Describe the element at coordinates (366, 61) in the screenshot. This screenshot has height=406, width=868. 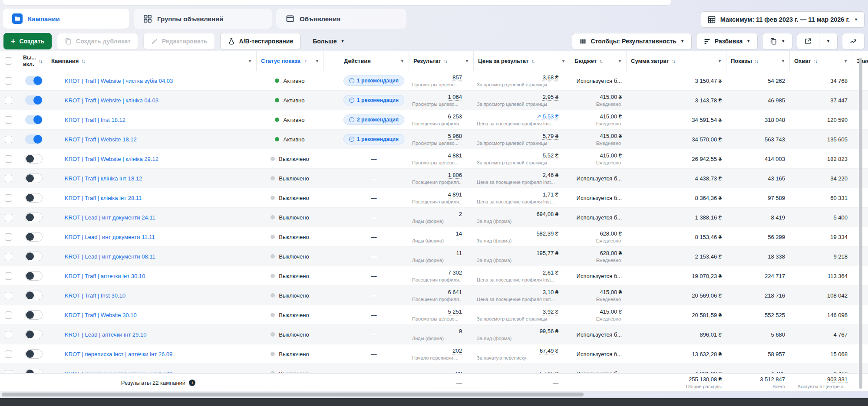
I see `column-header-actions: Действия ▼` at that location.